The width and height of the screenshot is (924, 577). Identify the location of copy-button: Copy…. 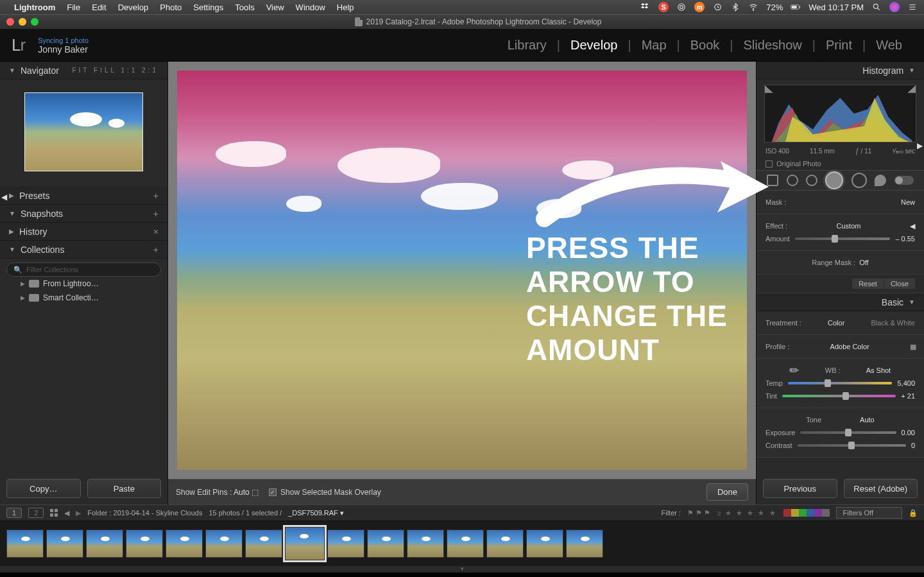
(44, 488).